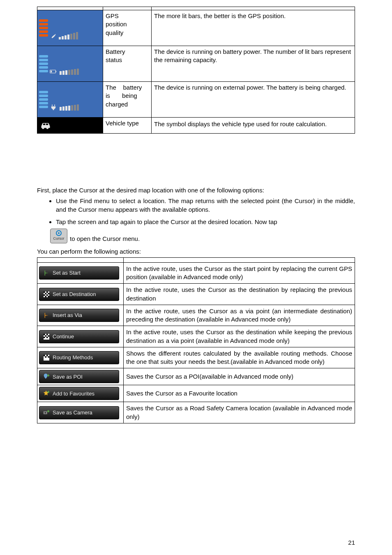  I want to click on save-as-poi-button: Save as POI, so click(79, 377).